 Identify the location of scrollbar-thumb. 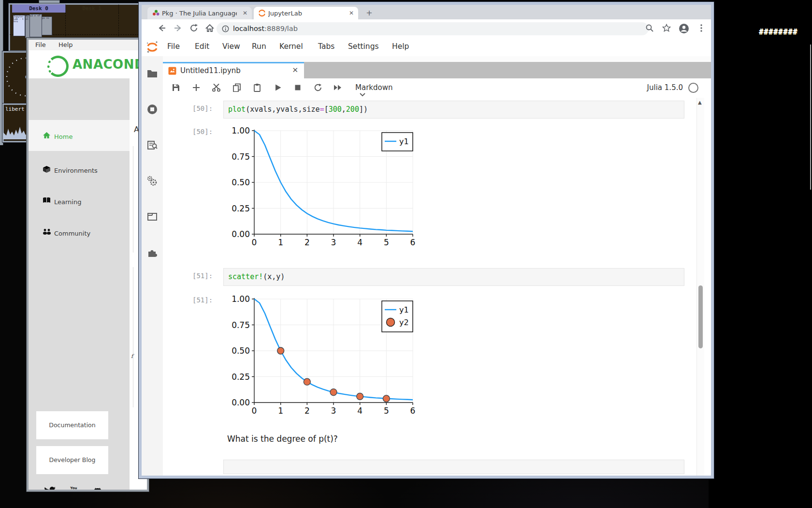
(701, 317).